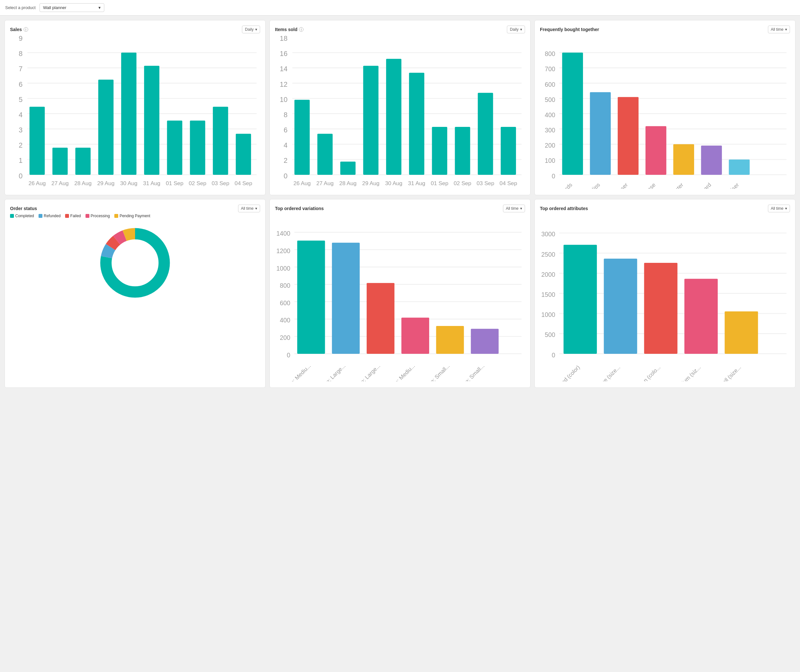 This screenshot has height=672, width=800. What do you see at coordinates (786, 29) in the screenshot?
I see `freq-filter-arrow-icon: ▾` at bounding box center [786, 29].